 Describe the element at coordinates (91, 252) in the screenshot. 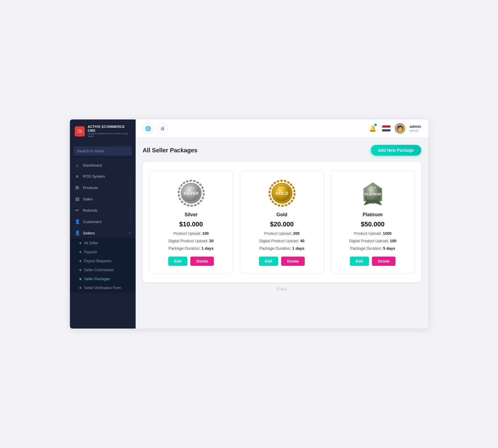

I see `sub-nav-label: Payouts` at that location.